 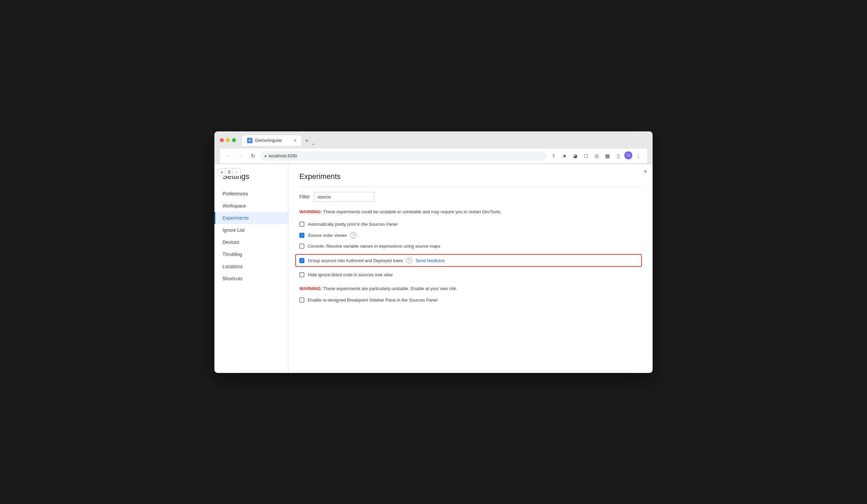 What do you see at coordinates (253, 156) in the screenshot?
I see `nav-refresh-button: ↻` at bounding box center [253, 156].